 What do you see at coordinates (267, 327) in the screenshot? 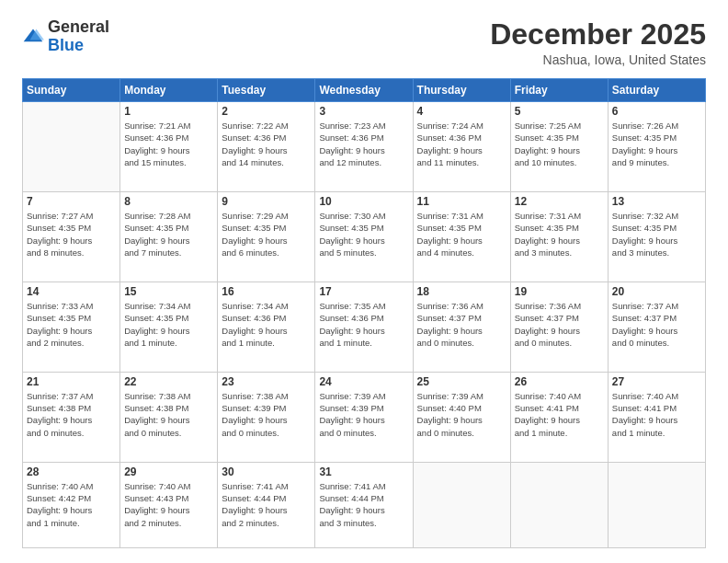
I see `calendar-cell: 16Sunrise: 7:34 AM Sunset: 4:36 PM Dayli…` at bounding box center [267, 327].